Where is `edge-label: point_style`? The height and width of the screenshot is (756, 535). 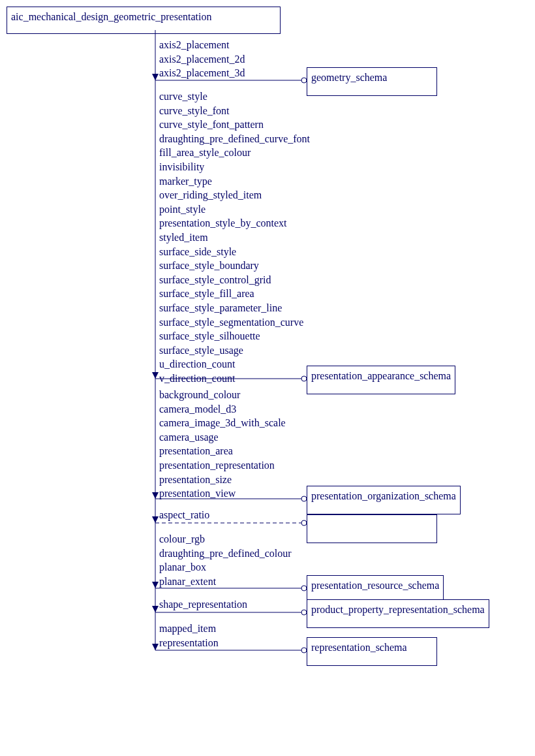 edge-label: point_style is located at coordinates (235, 210).